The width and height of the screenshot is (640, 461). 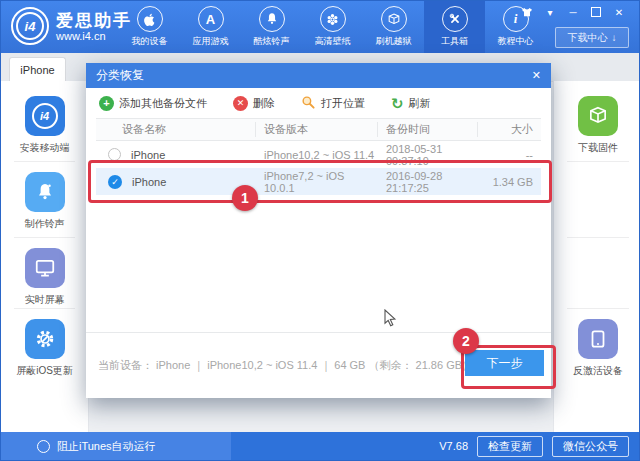 What do you see at coordinates (333, 104) in the screenshot?
I see `open-location-button: 打开位置` at bounding box center [333, 104].